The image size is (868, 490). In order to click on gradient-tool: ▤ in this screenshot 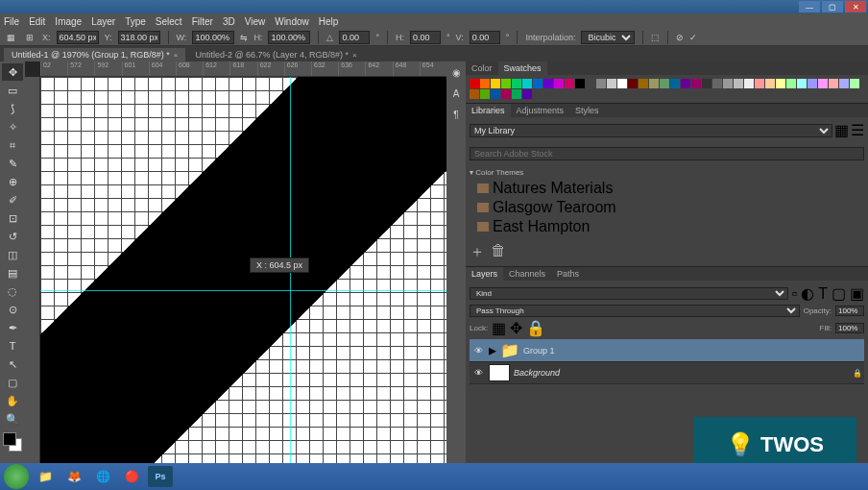, I will do `click(12, 273)`.